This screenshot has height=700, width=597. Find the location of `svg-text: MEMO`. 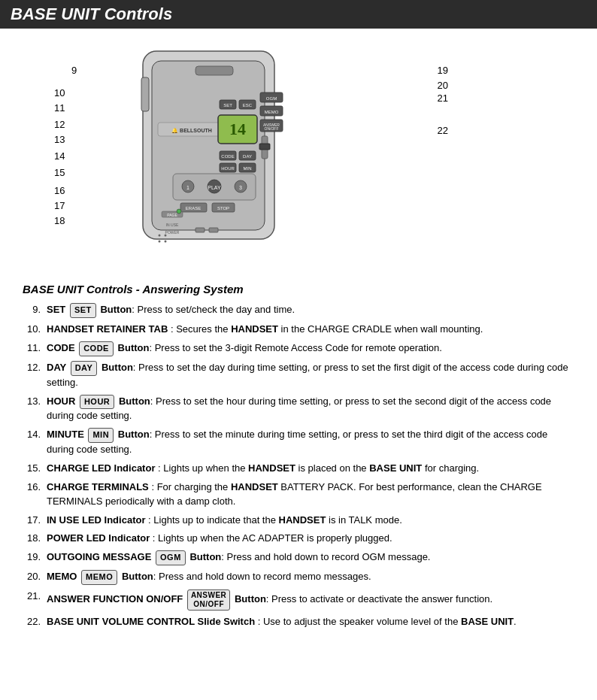

svg-text: MEMO is located at coordinates (272, 112).